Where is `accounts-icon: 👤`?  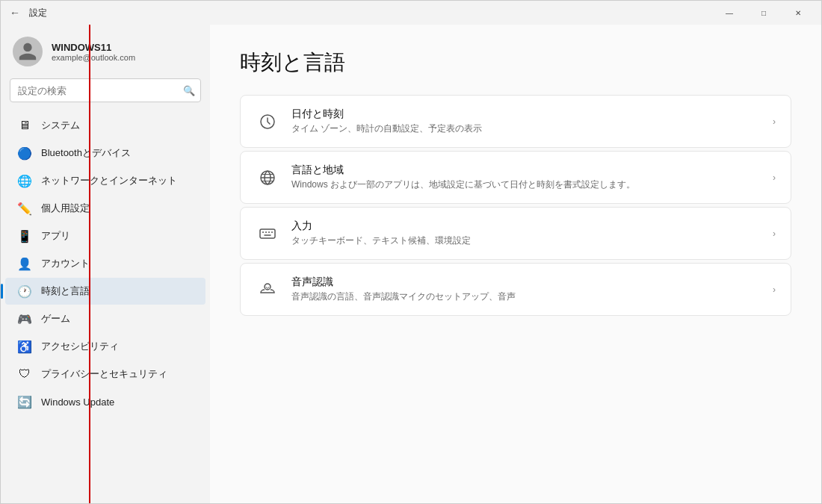 accounts-icon: 👤 is located at coordinates (25, 264).